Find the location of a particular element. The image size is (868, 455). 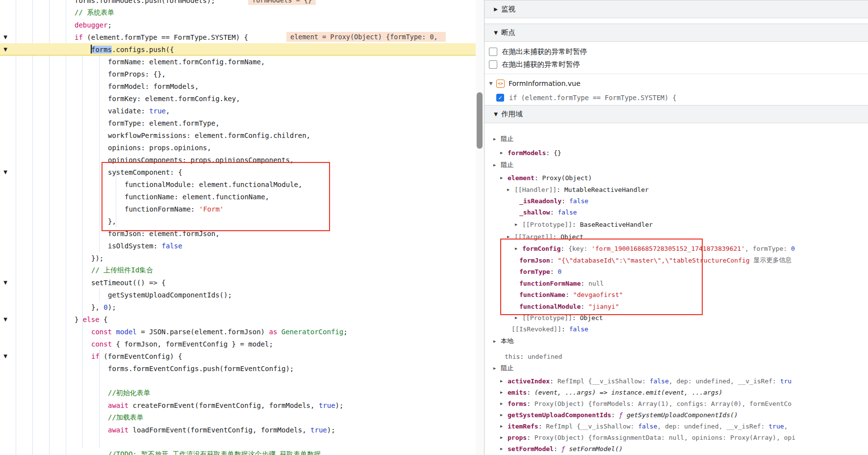

section-scope: ▼ 作用域 is located at coordinates (676, 114).